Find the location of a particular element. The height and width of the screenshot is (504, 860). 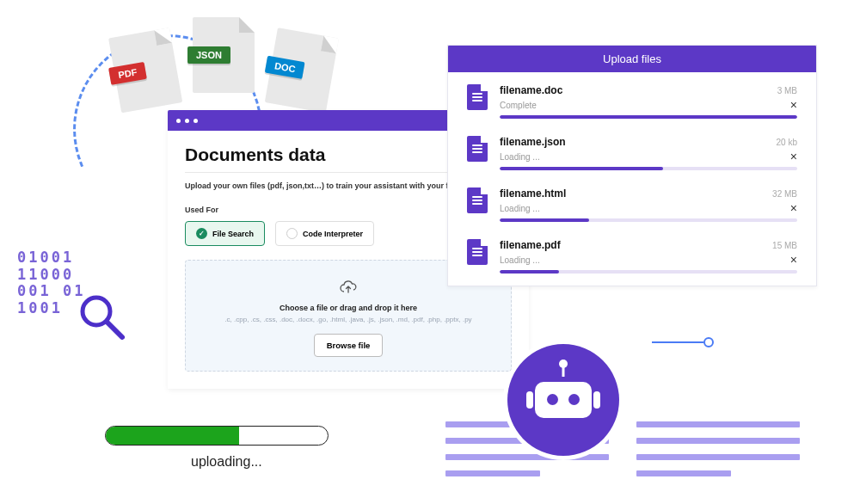

file-row: filename.pdf15 MBLoading ...× is located at coordinates (632, 256).